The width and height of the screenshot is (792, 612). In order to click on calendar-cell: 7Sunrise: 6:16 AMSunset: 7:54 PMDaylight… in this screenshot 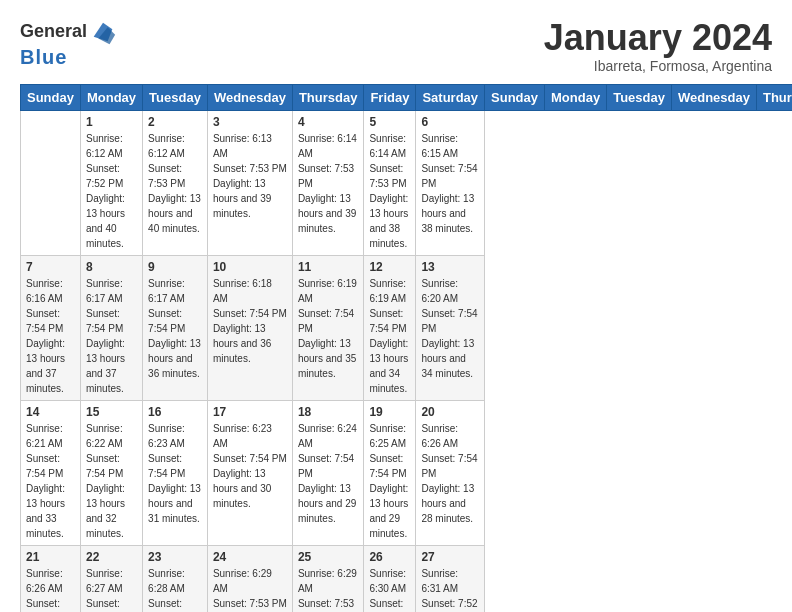, I will do `click(51, 328)`.